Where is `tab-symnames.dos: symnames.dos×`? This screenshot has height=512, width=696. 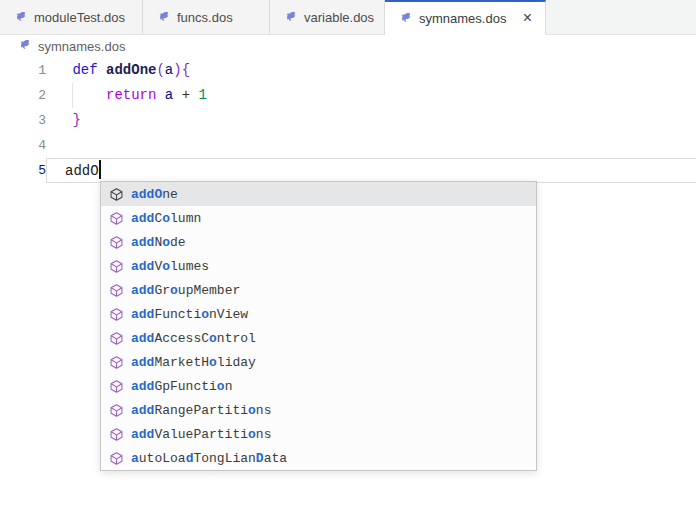
tab-symnames.dos: symnames.dos× is located at coordinates (466, 18).